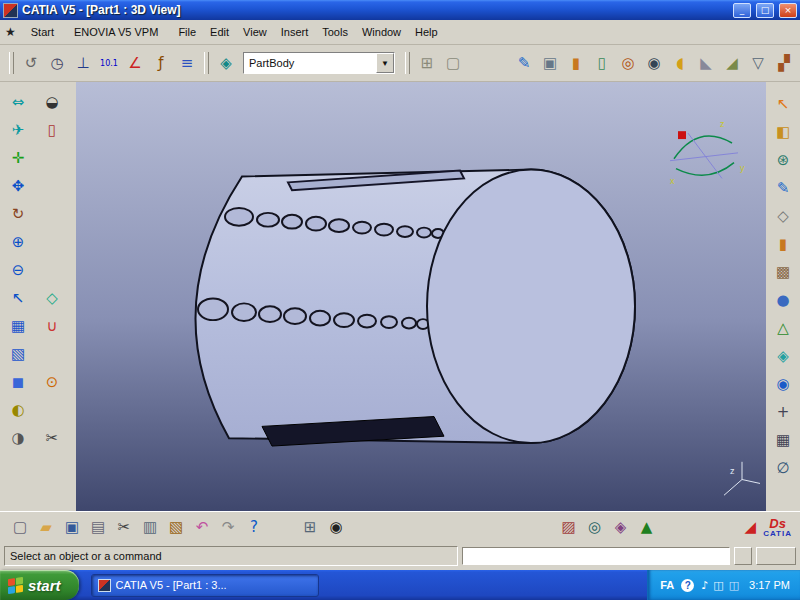 Image resolution: width=800 pixels, height=600 pixels. What do you see at coordinates (602, 63) in the screenshot?
I see `pocket-icon: ▯` at bounding box center [602, 63].